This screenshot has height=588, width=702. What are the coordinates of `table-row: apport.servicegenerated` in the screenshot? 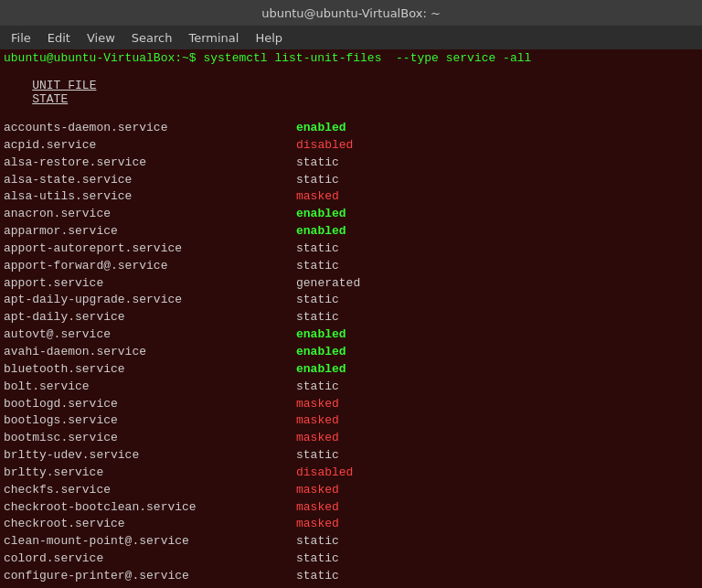 It's located at (351, 283).